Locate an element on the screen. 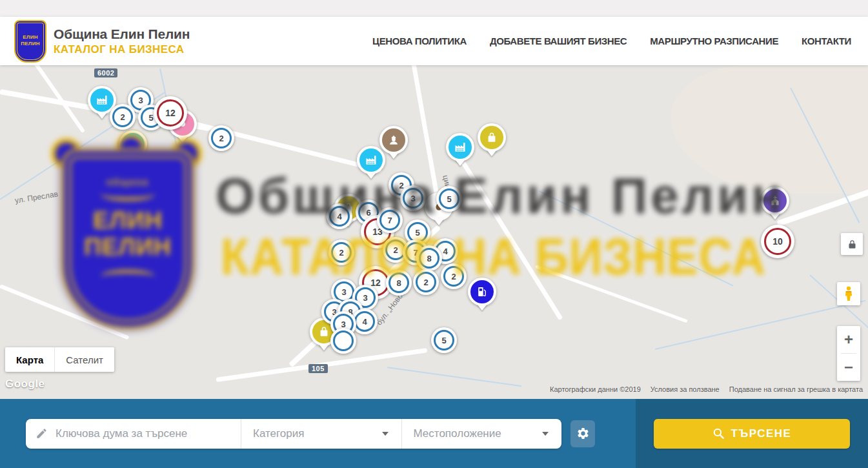 This screenshot has width=868, height=468. advanced-search-button is located at coordinates (583, 434).